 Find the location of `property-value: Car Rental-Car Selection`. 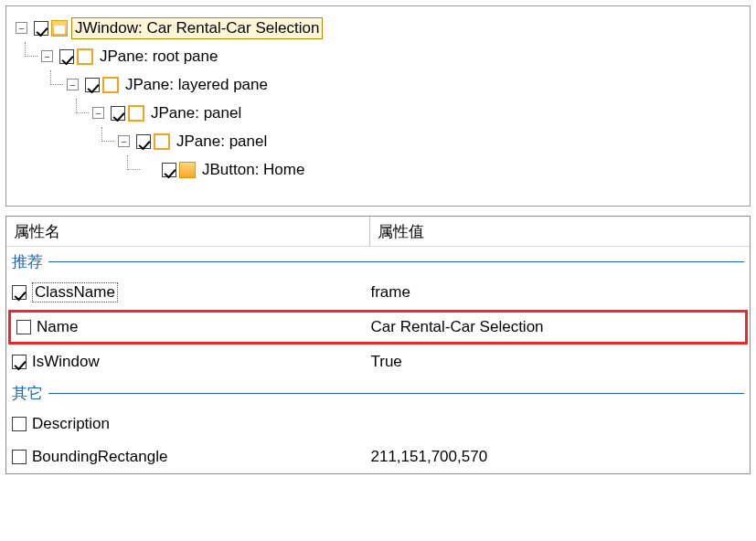

property-value: Car Rental-Car Selection is located at coordinates (556, 327).